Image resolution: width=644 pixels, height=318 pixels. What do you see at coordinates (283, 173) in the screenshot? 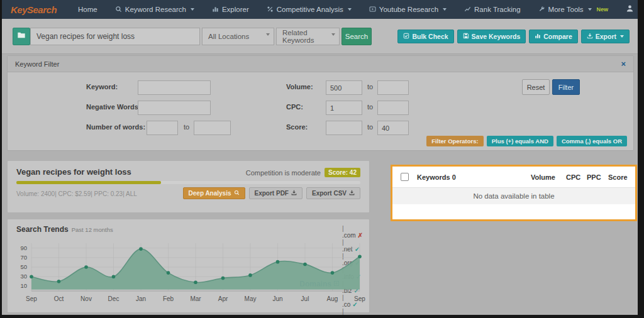
I see `competition-text: Competition is moderate` at bounding box center [283, 173].